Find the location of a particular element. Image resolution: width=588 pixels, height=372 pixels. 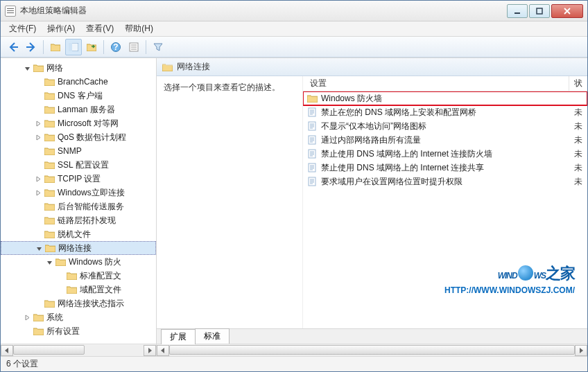

tree-node: 网络 is located at coordinates (78, 68).